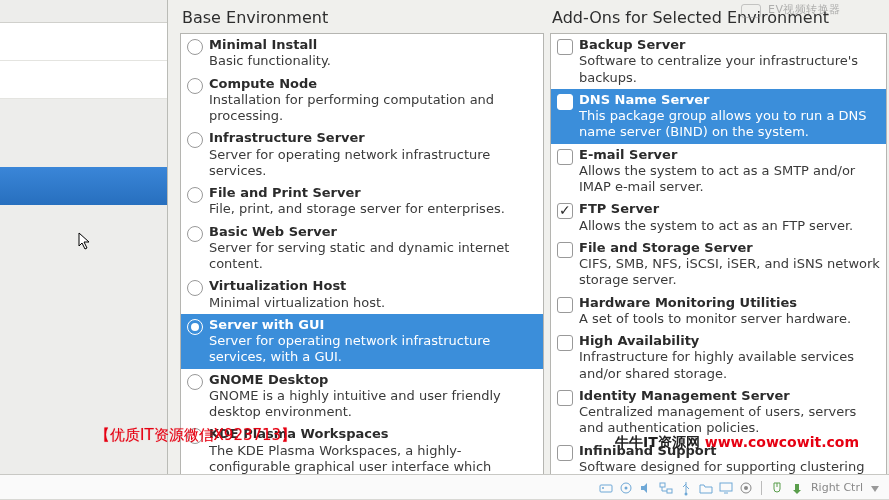 The image size is (889, 500). Describe the element at coordinates (646, 488) in the screenshot. I see `audio-icon` at that location.